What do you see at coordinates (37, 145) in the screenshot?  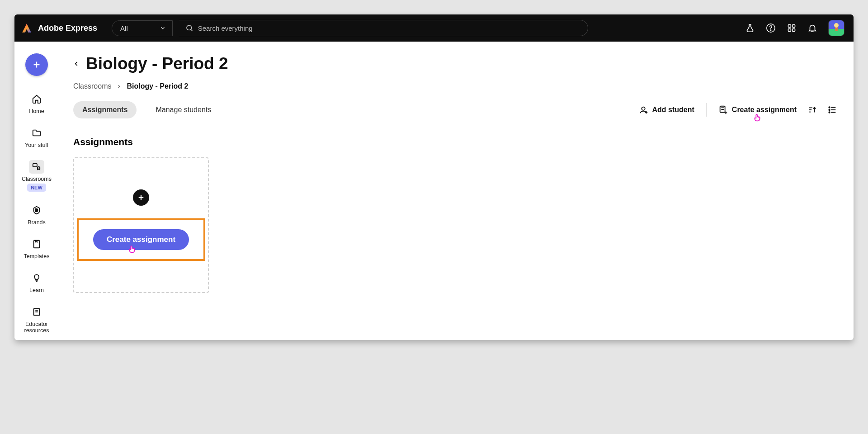 I see `sidebar-item-label: Your stuff` at bounding box center [37, 145].